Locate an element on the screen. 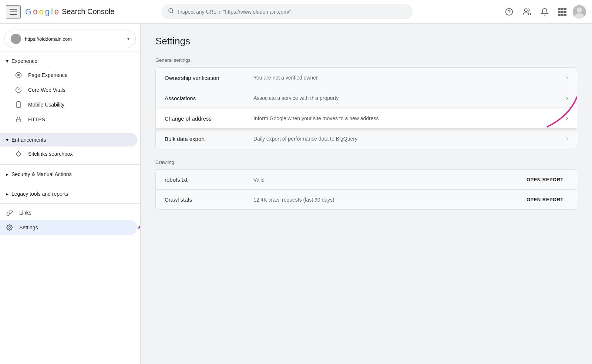 Image resolution: width=592 pixels, height=364 pixels. mobile-icon is located at coordinates (18, 105).